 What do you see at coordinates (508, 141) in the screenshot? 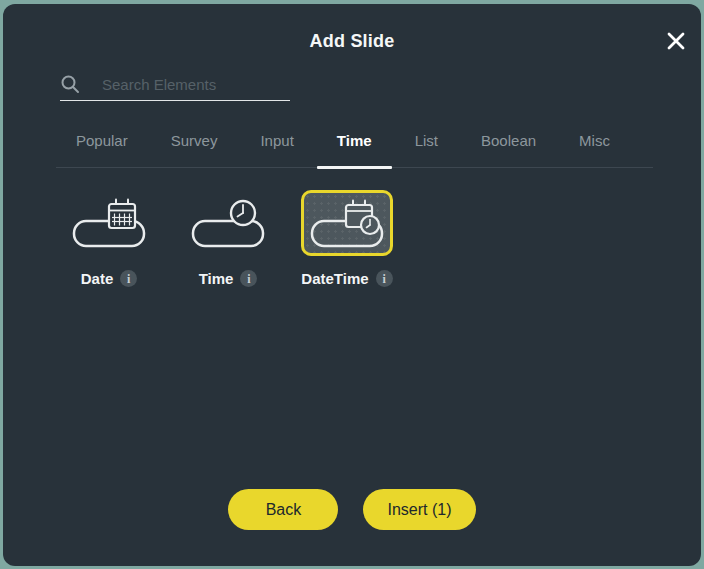
I see `tab-boolean: Boolean` at bounding box center [508, 141].